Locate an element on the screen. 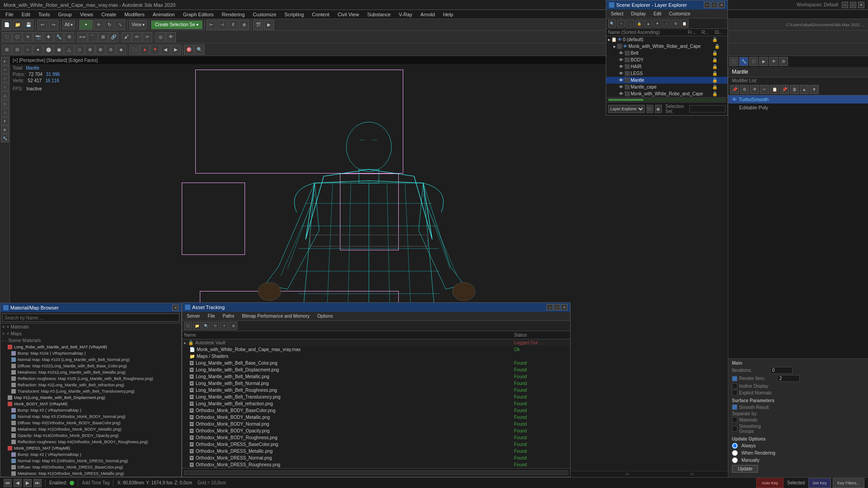 This screenshot has height=488, width=868. mod-down-icon: ▼ is located at coordinates (814, 89).